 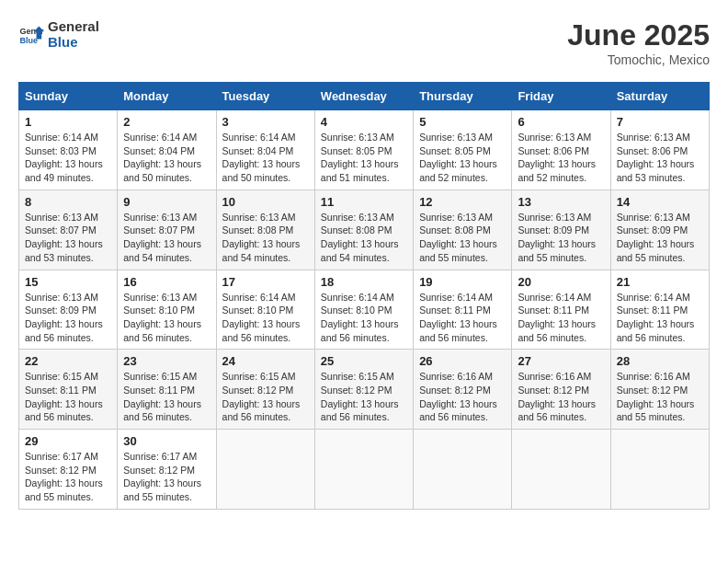 I want to click on day-cell: 22Sunrise: 6:15 AMSunset: 8:11 PMDayligh…, so click(x=68, y=390).